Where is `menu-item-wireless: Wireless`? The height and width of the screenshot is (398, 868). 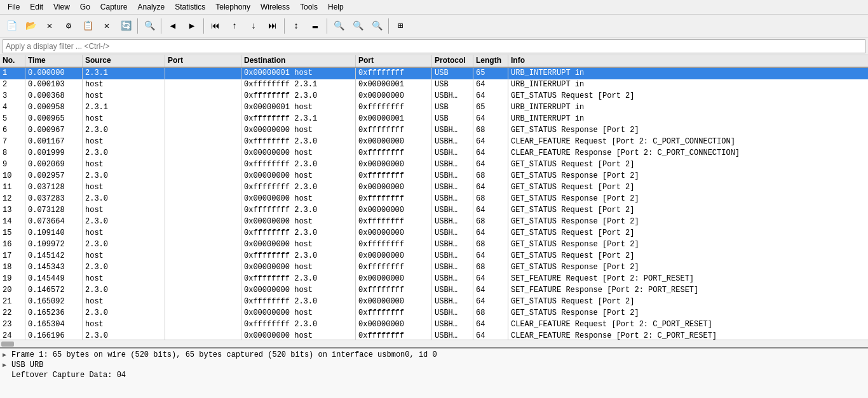 menu-item-wireless: Wireless is located at coordinates (275, 7).